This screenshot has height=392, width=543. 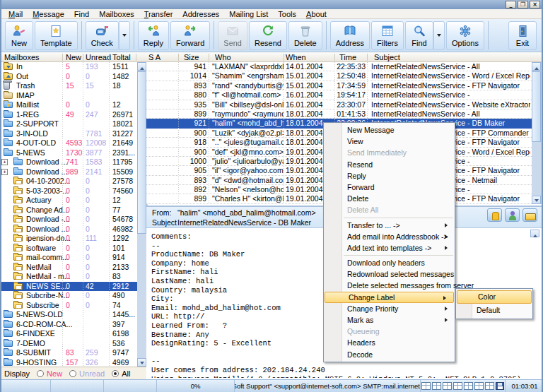 I want to click on close-button: ×, so click(x=535, y=4).